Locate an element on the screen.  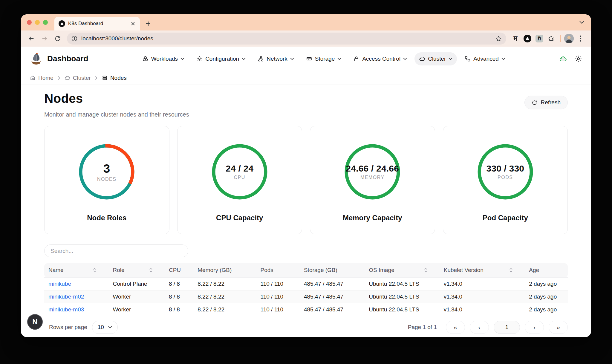
next-page-button: › is located at coordinates (534, 327).